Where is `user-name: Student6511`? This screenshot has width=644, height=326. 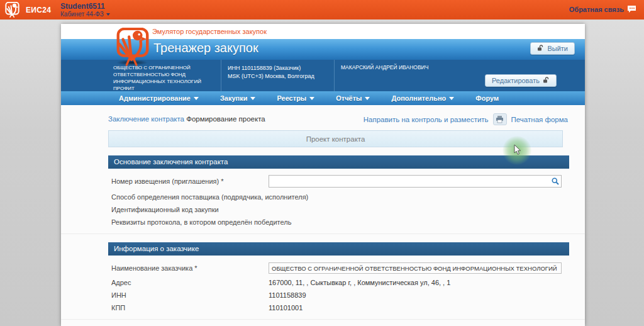
user-name: Student6511 is located at coordinates (83, 6).